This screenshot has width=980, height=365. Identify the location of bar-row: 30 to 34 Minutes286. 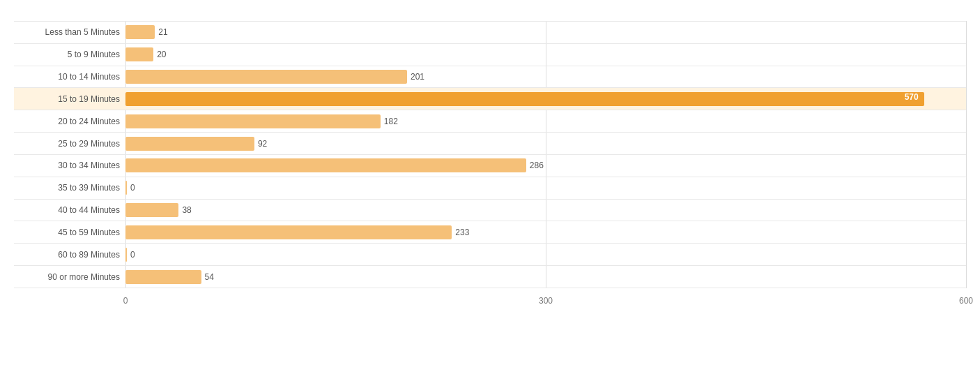
(490, 165).